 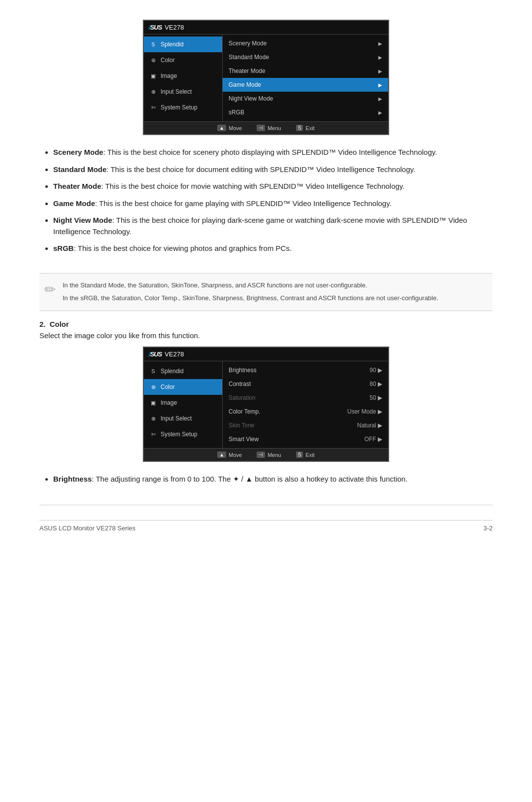 I want to click on menu-icon-1: ⊣, so click(x=261, y=128).